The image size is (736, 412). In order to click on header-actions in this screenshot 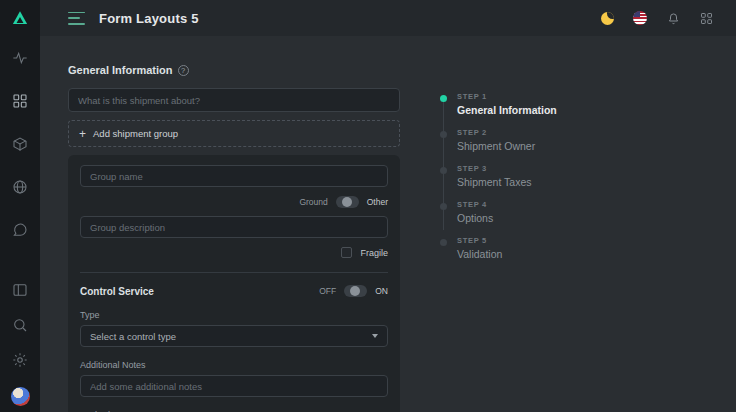, I will do `click(656, 18)`.